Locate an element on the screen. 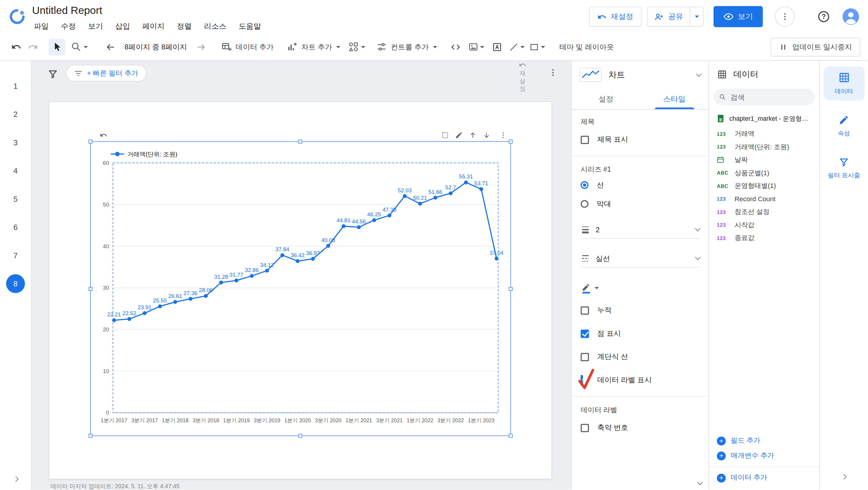  rail-filter-bar-tab: 필터 표시줄 is located at coordinates (844, 168).